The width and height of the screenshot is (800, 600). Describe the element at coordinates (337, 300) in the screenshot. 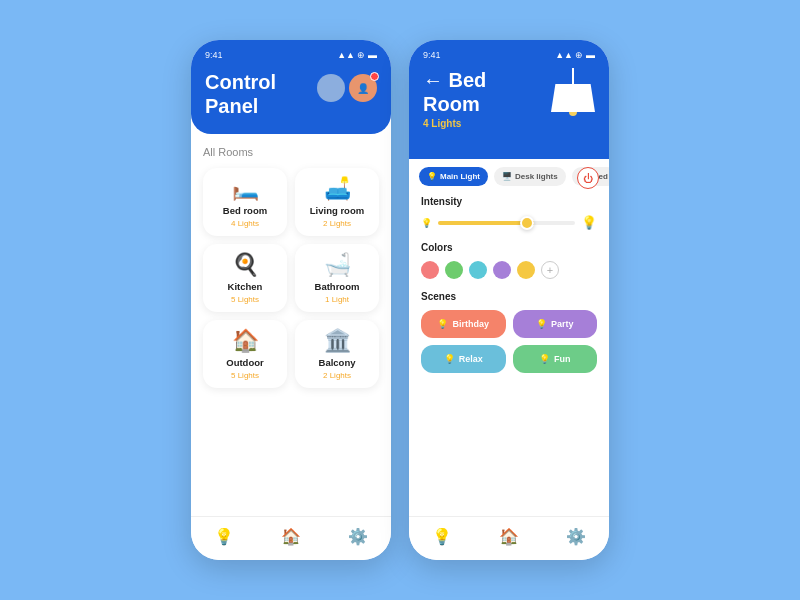

I see `bathroom-lights: 1 Light` at that location.